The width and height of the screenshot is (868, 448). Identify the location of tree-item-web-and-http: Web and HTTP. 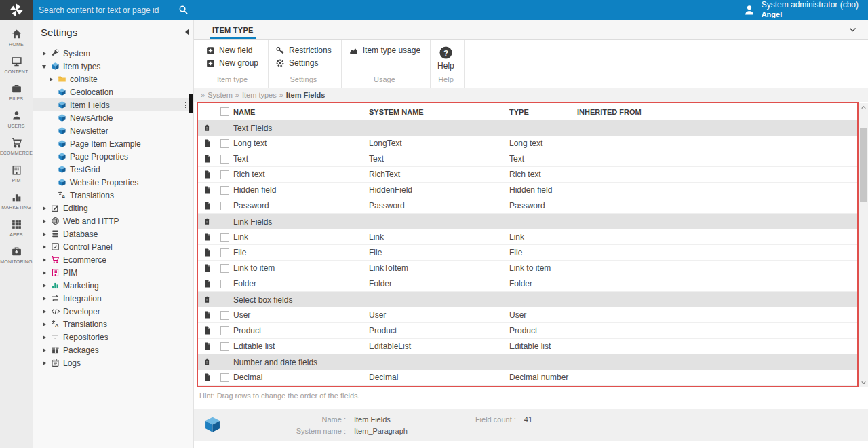
(113, 221).